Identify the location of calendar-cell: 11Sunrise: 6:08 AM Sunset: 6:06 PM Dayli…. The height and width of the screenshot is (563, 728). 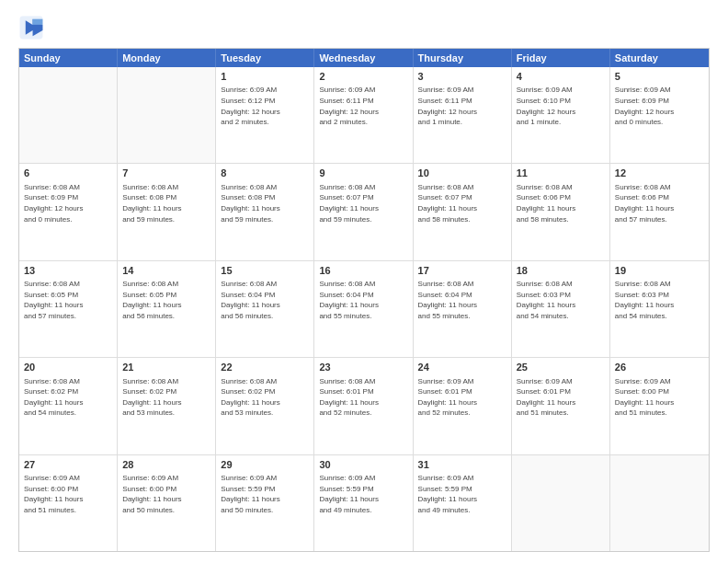
(561, 212).